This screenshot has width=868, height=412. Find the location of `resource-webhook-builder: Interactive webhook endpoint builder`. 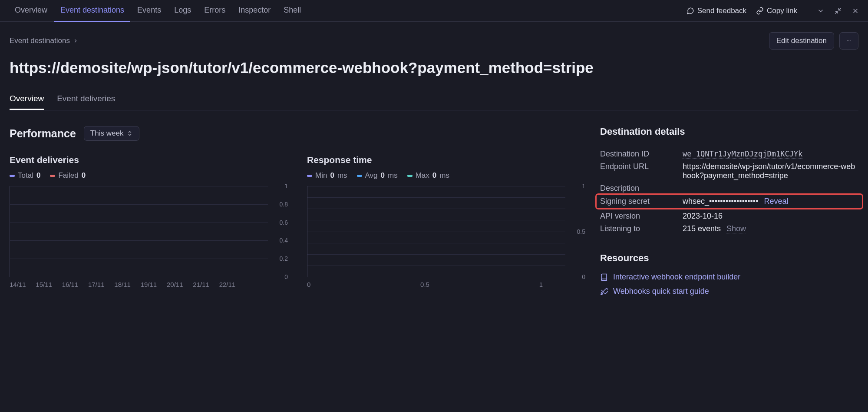

resource-webhook-builder: Interactive webhook endpoint builder is located at coordinates (729, 277).